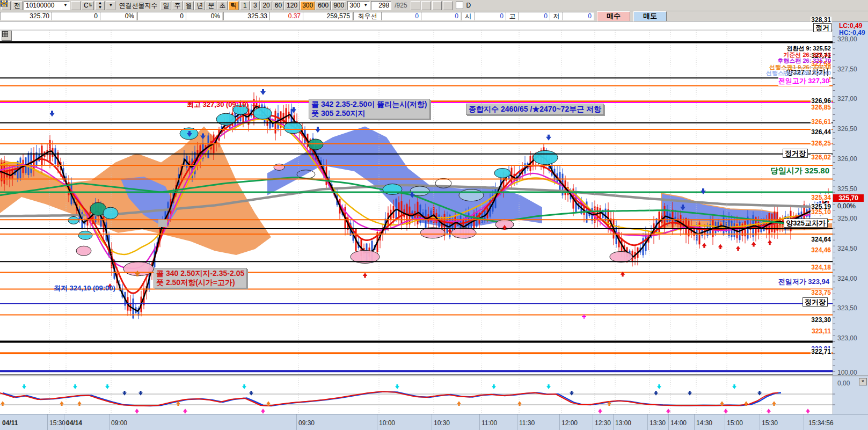 This screenshot has height=430, width=868. Describe the element at coordinates (339, 5) in the screenshot. I see `interval-button-900: 900` at that location.